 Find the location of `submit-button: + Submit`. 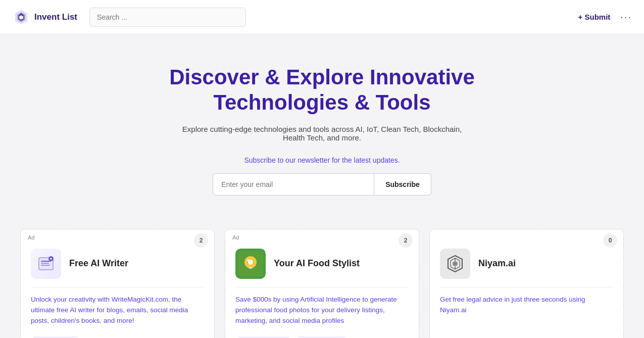

submit-button: + Submit is located at coordinates (595, 17).